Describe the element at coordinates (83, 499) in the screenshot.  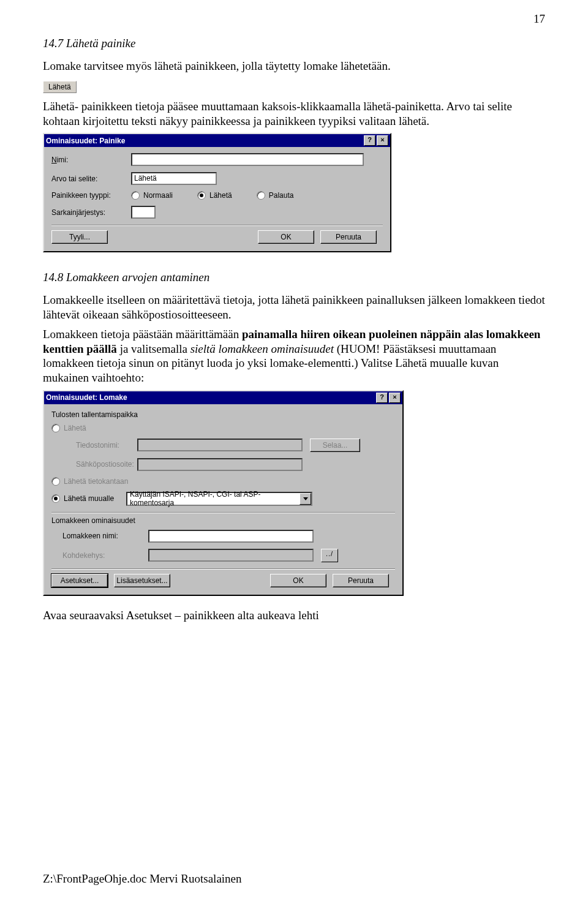
I see `radio-send-elsewhere: Lähetä muualle` at that location.